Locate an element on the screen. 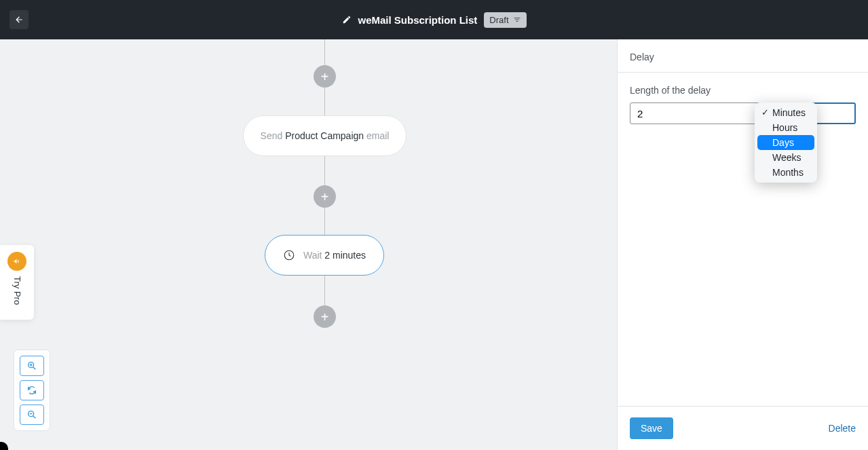 The height and width of the screenshot is (450, 868). delete-button: Delete is located at coordinates (842, 428).